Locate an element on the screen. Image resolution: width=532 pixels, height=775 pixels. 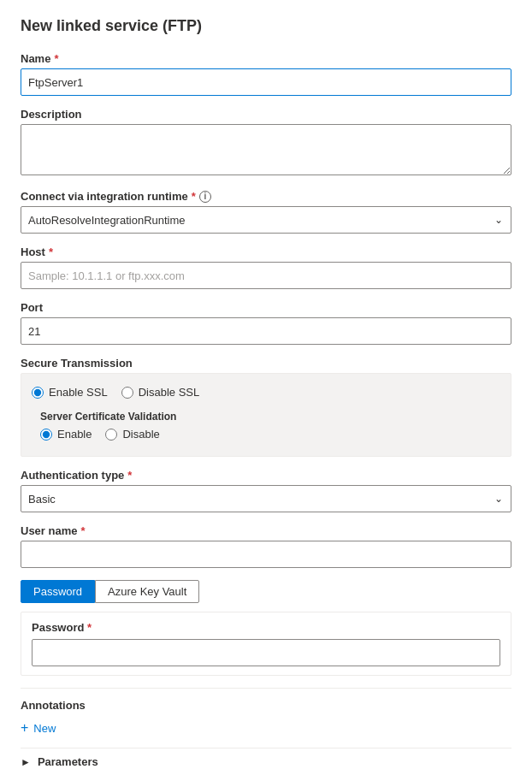
name-label: Name * is located at coordinates (266, 58).